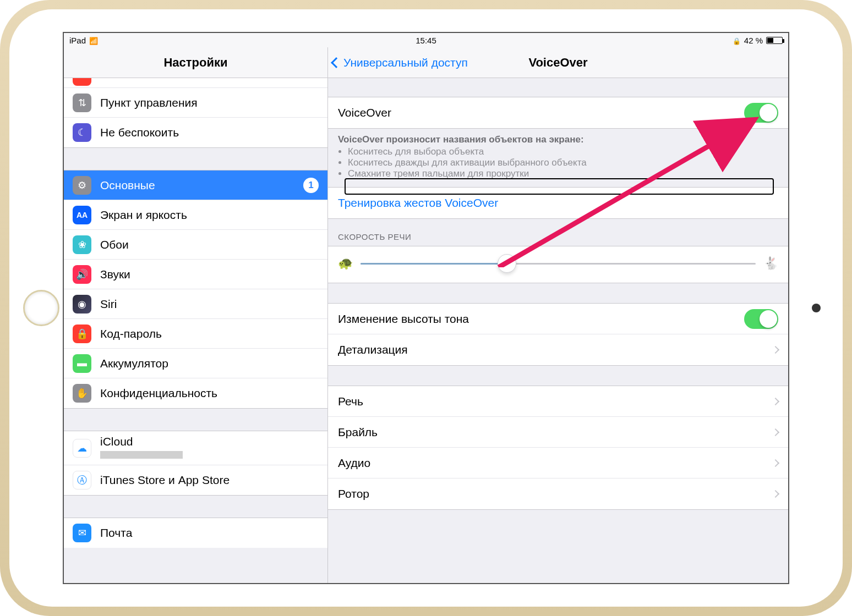 The image size is (852, 616). Describe the element at coordinates (82, 364) in the screenshot. I see `battery-icon: ▬` at that location.